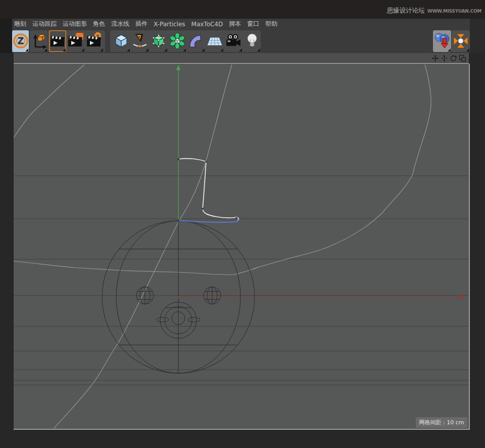 The height and width of the screenshot is (448, 485). I want to click on toolbar: Z, so click(243, 41).